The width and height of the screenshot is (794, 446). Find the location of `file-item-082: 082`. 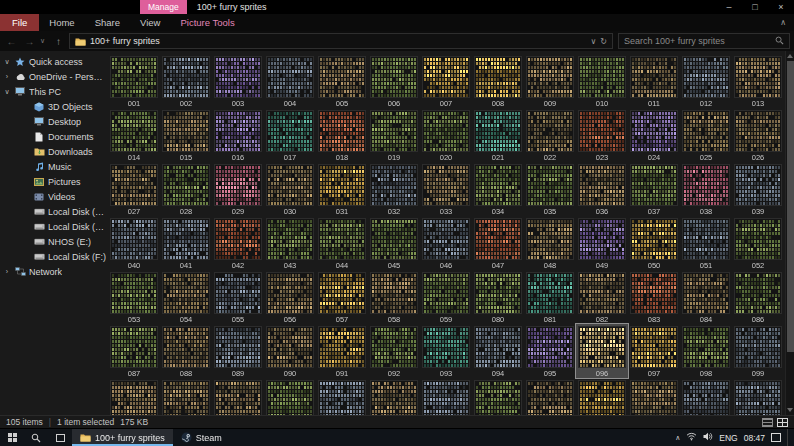

file-item-082: 082 is located at coordinates (602, 297).